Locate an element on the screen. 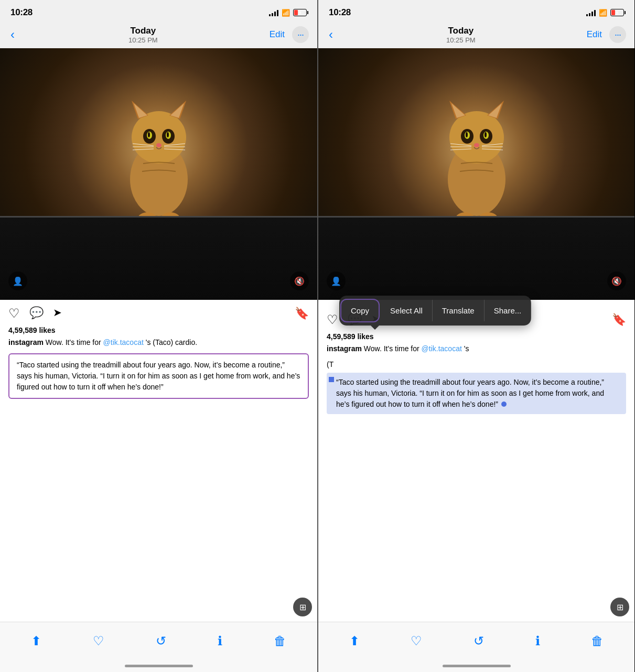 The image size is (635, 672). scan-button-right: ⊞ is located at coordinates (620, 607).